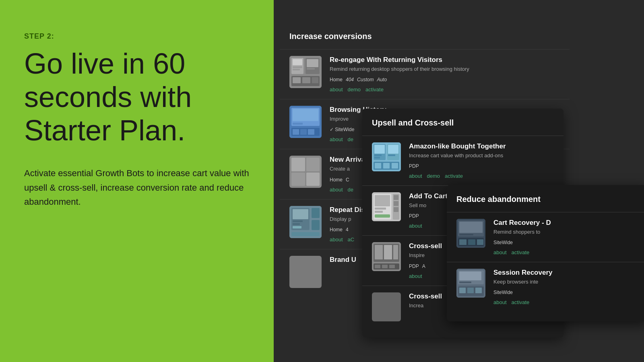  I want to click on link-activate-amazon: activate, so click(454, 176).